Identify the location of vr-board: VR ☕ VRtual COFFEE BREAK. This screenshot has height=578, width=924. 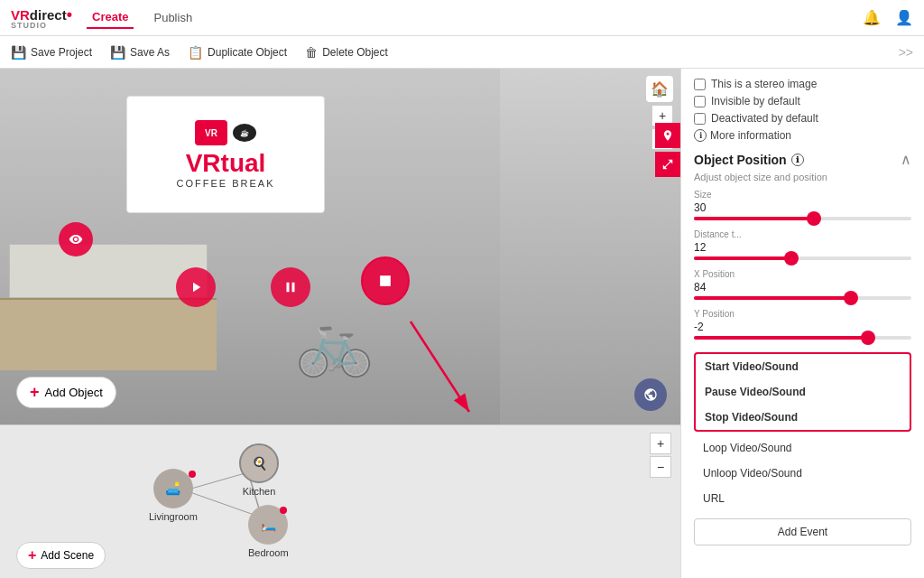
(226, 154).